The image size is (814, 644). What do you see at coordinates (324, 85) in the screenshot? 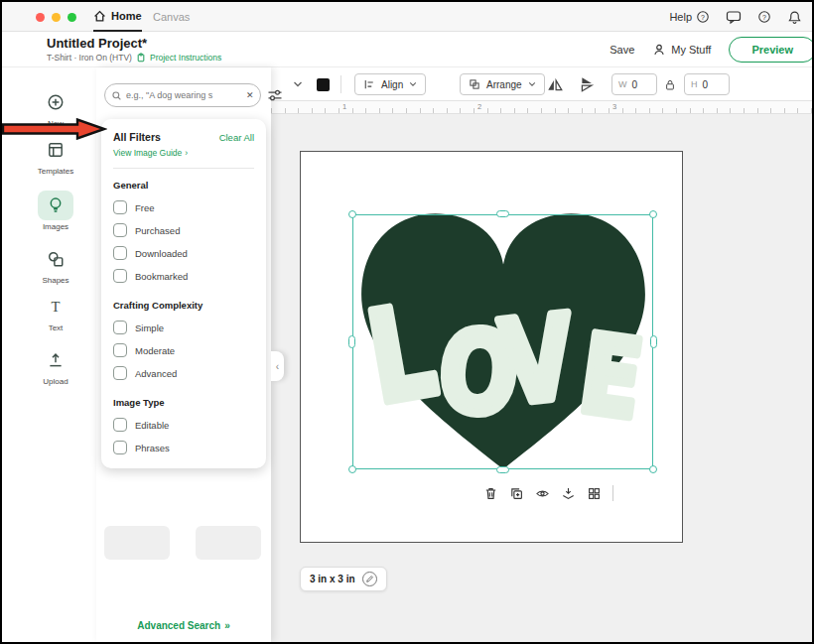
I see `color-swatch` at bounding box center [324, 85].